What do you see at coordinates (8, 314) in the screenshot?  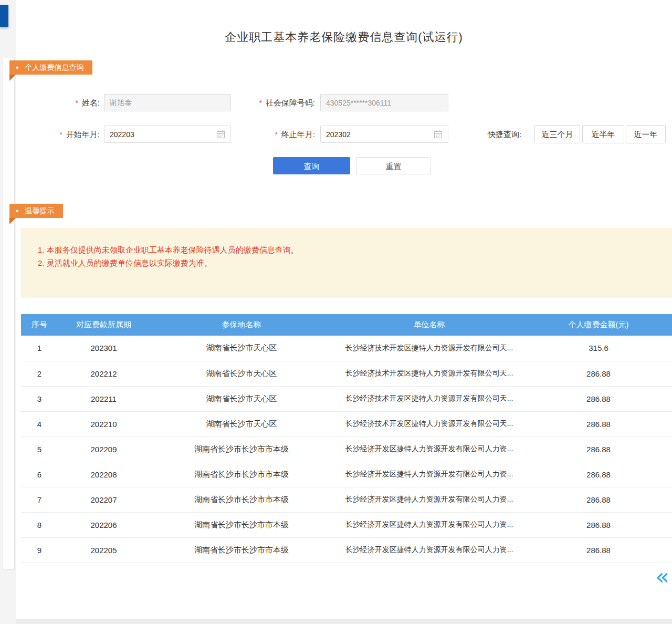 I see `collapsed-sidebar` at bounding box center [8, 314].